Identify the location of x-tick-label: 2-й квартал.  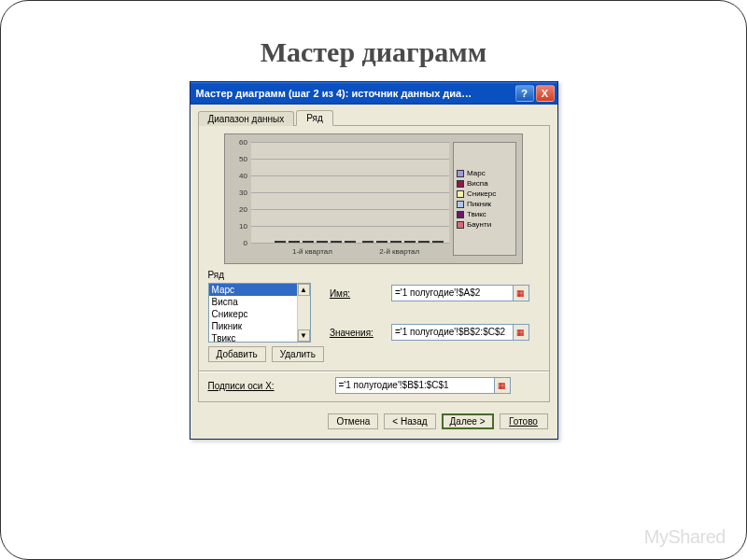
(400, 252).